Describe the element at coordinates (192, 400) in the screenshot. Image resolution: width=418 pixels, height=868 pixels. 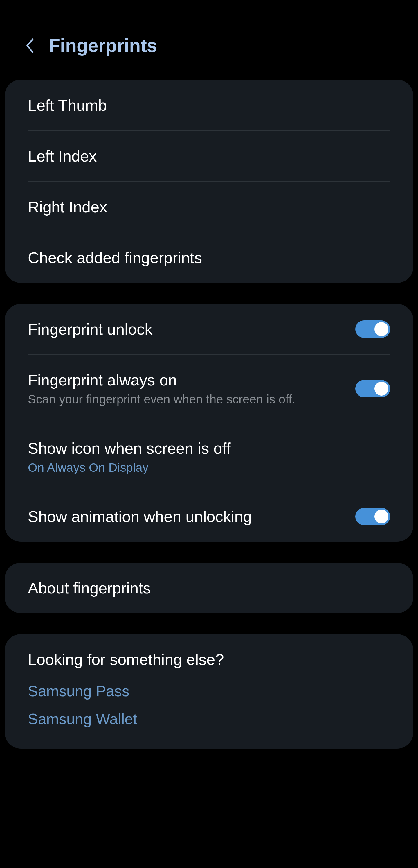
I see `fingerprint-always-on-subtitle: Scan your fingerprint even when the scre…` at that location.